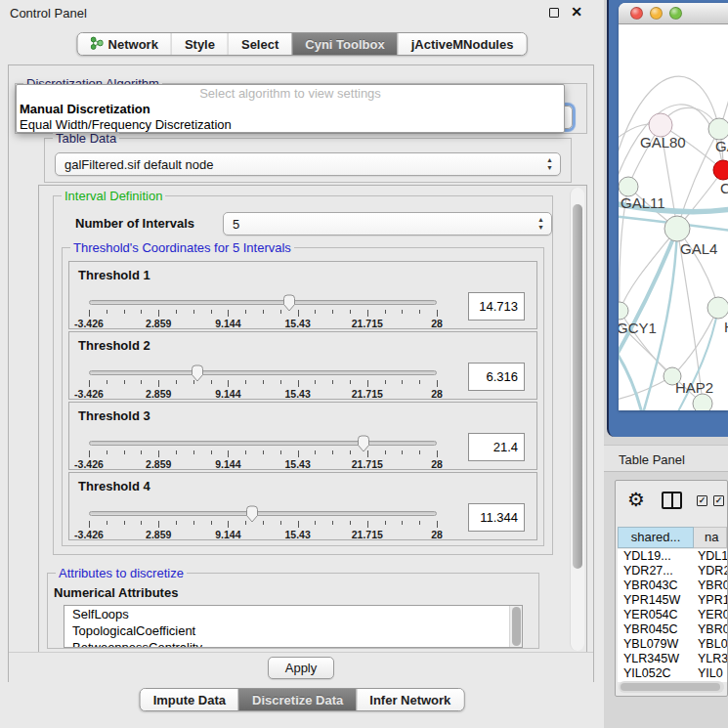 Image resolution: width=728 pixels, height=728 pixels. What do you see at coordinates (672, 600) in the screenshot?
I see `table-row: YPR145WYPR1` at bounding box center [672, 600].